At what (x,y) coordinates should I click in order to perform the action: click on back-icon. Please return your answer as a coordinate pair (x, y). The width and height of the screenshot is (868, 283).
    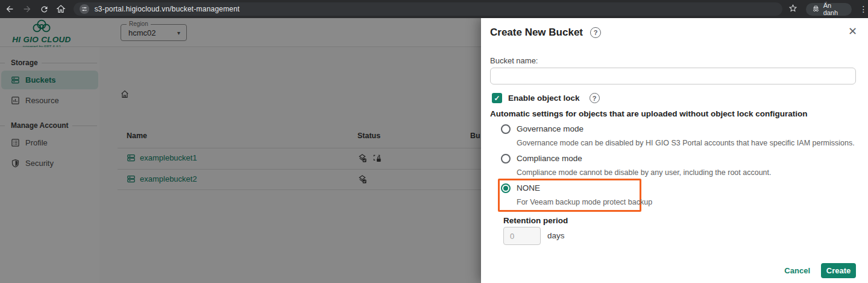
    Looking at the image, I should click on (10, 9).